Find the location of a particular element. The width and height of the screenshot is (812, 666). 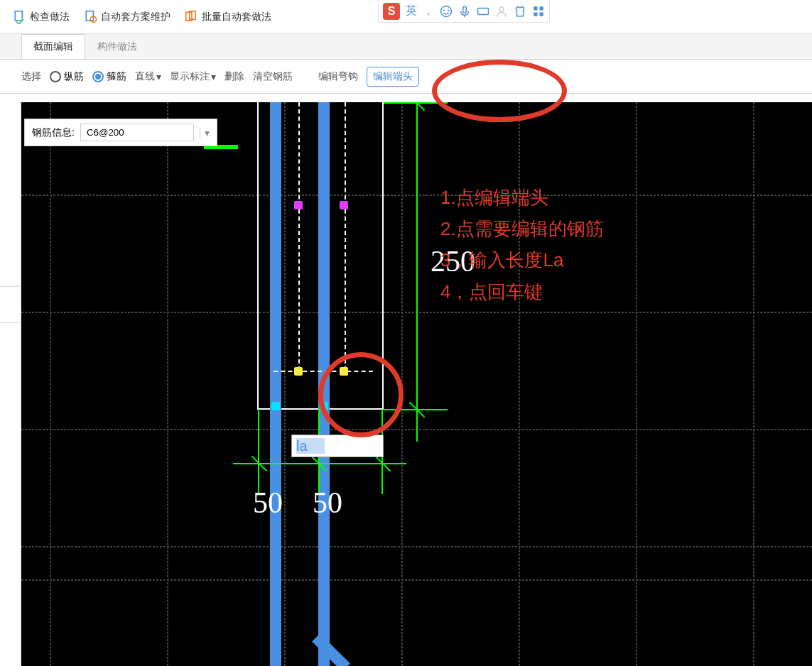

edit-hook-button: 编辑弯钩 is located at coordinates (338, 77).